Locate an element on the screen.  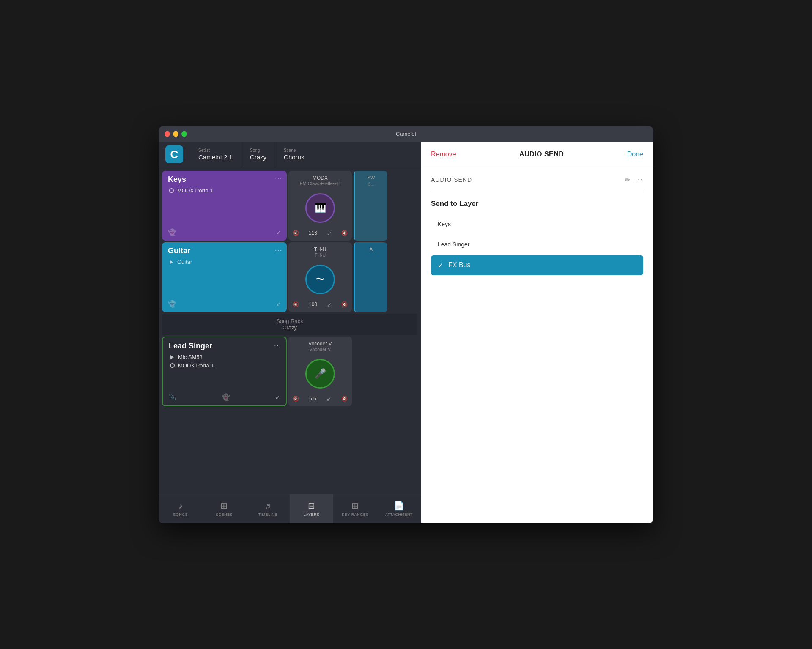
nav-attachment: 📄 ATTACHMENT is located at coordinates (399, 509).